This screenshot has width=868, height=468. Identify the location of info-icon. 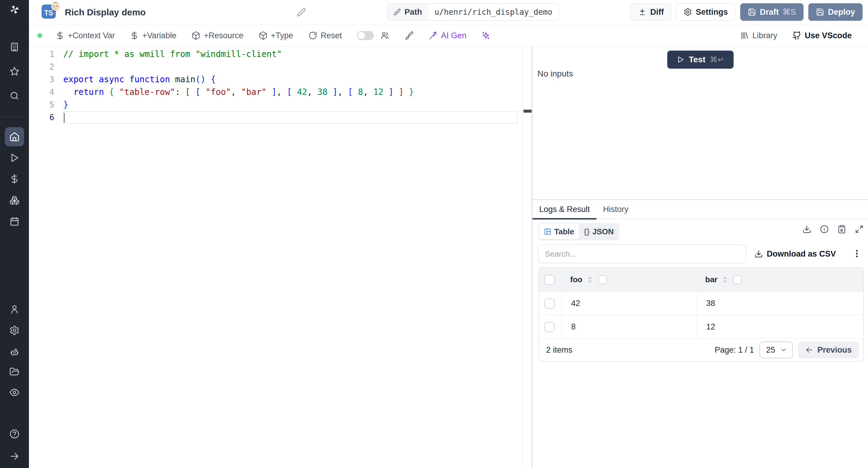
(824, 229).